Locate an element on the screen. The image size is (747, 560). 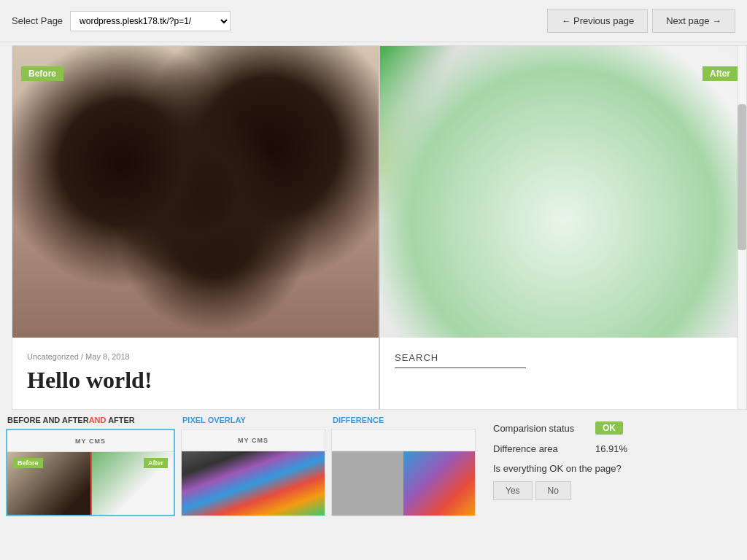
after-content: SEARCH is located at coordinates (563, 358).